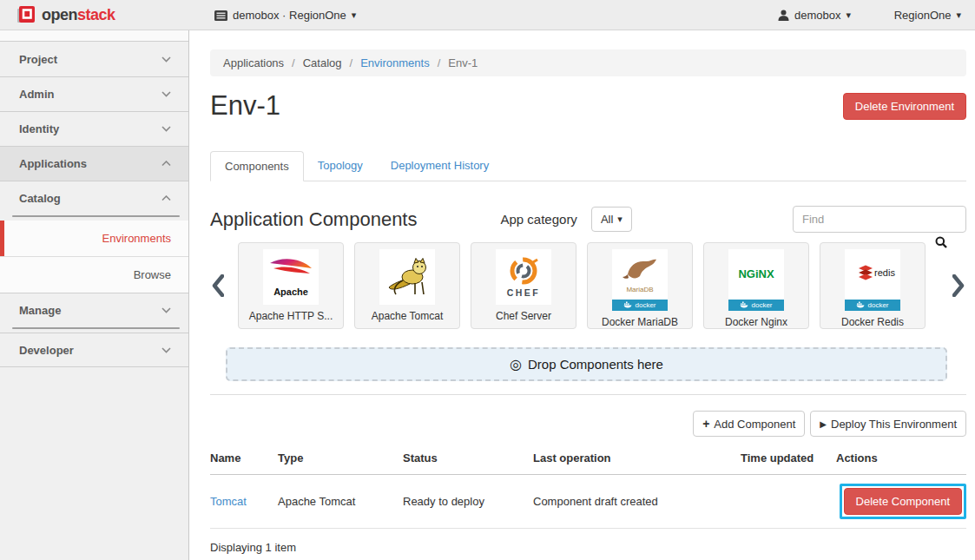  Describe the element at coordinates (587, 365) in the screenshot. I see `drop-components-zone: ◎ Drop Components here` at that location.